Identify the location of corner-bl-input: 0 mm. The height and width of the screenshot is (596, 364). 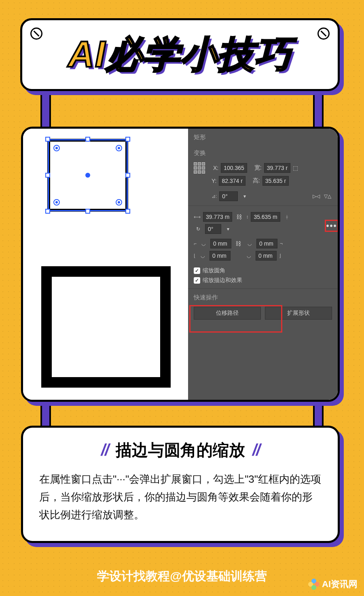
(220, 256).